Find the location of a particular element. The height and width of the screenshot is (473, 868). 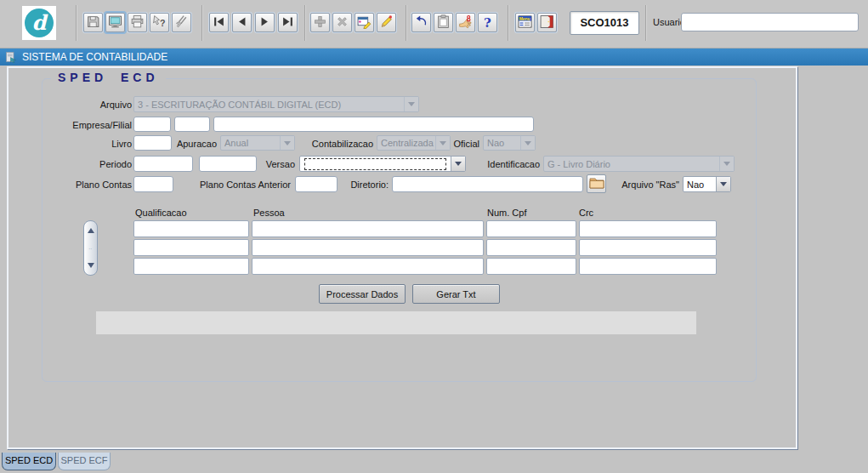

svg-text: Menu is located at coordinates (525, 19).